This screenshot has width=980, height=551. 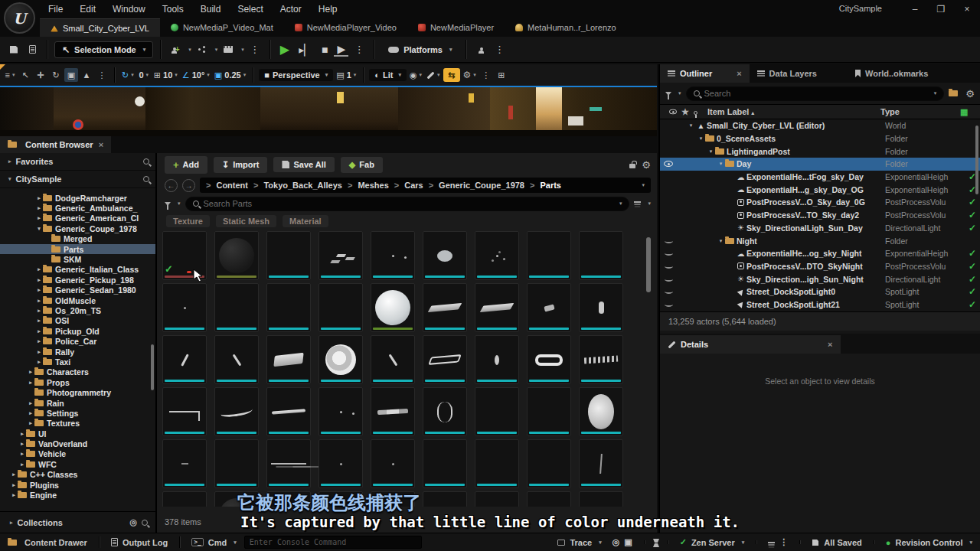 What do you see at coordinates (820, 228) in the screenshot?
I see `outliner-row: ☀Sky_DirectionalLigh_Sun_DayDirectionalL…` at bounding box center [820, 228].